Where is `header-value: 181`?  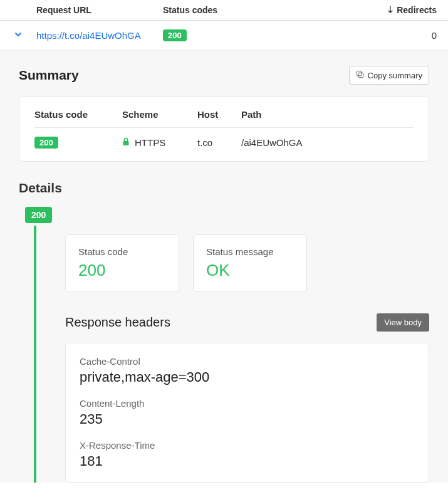 header-value: 181 is located at coordinates (247, 461).